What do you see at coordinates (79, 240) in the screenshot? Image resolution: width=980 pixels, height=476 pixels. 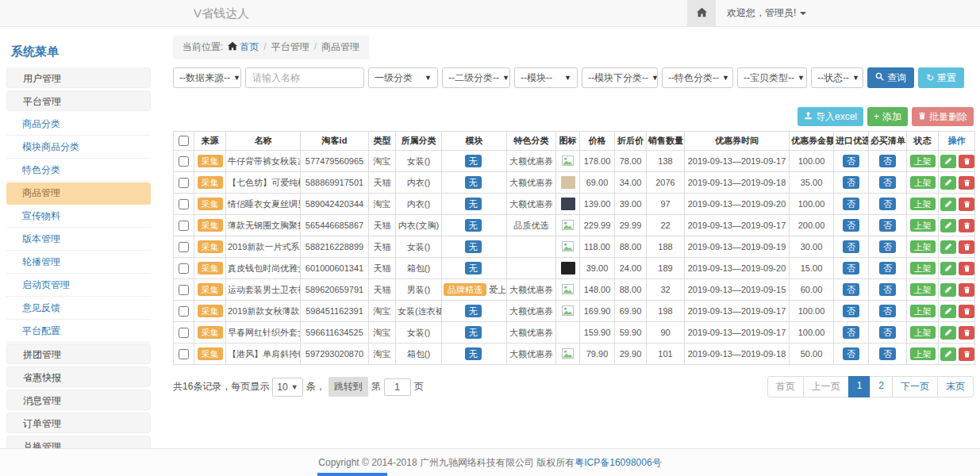 I see `sidebar-item-7: 版本管理` at bounding box center [79, 240].